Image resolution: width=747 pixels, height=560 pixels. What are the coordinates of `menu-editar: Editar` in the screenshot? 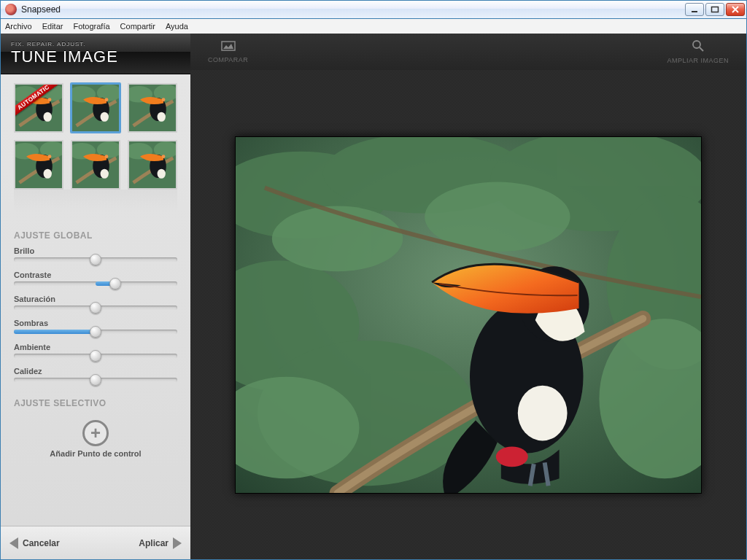 It's located at (53, 26).